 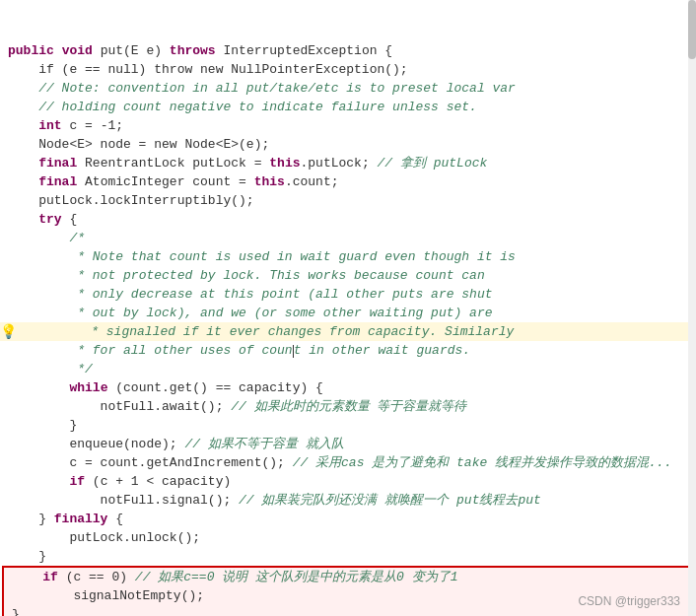 What do you see at coordinates (629, 601) in the screenshot?
I see `watermark: CSDN @trigger333` at bounding box center [629, 601].